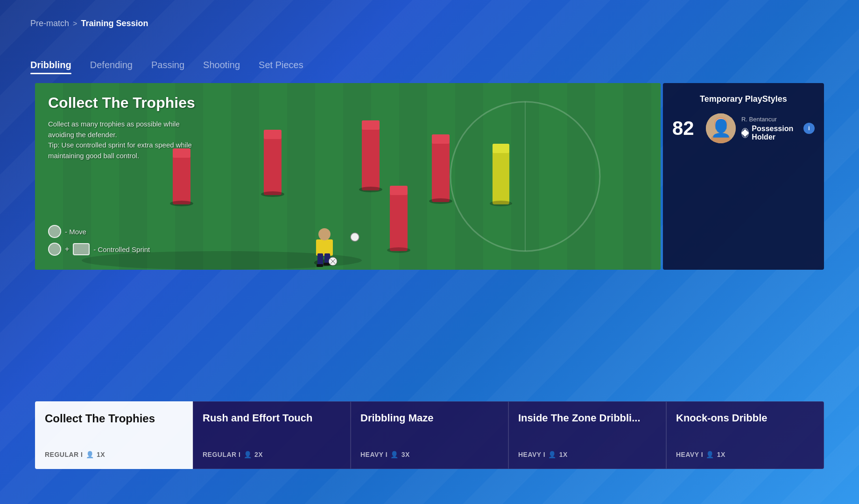 Image resolution: width=859 pixels, height=504 pixels. What do you see at coordinates (710, 455) in the screenshot?
I see `person-icon-4: 👤` at bounding box center [710, 455].